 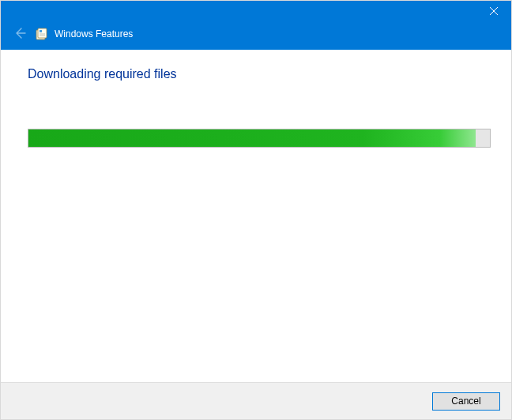 I want to click on windows-features-icon, so click(x=42, y=34).